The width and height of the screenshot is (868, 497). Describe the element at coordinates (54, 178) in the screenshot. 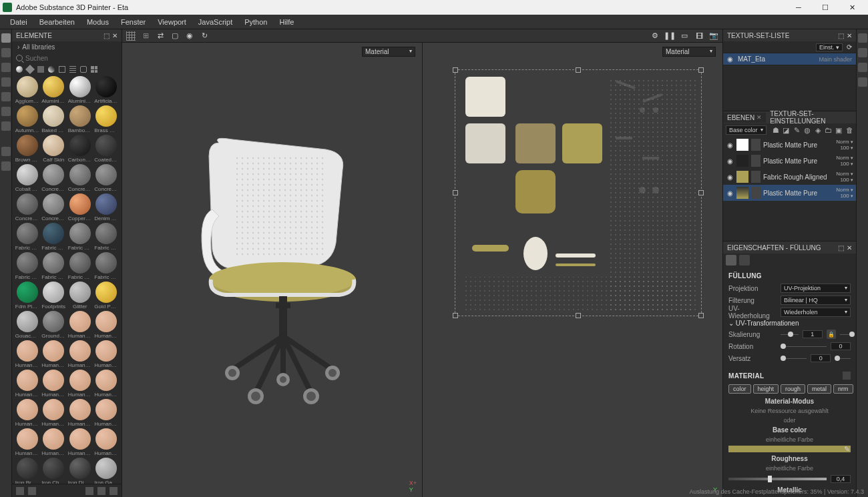

I see `material-item: Concrete B...` at that location.